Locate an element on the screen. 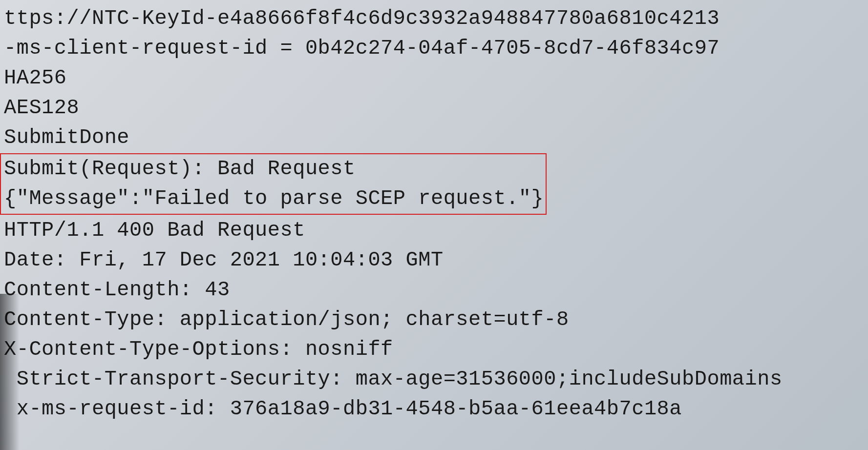 Image resolution: width=868 pixels, height=450 pixels. http-status-line: HTTP/1.1 400 Bad Request is located at coordinates (434, 230).